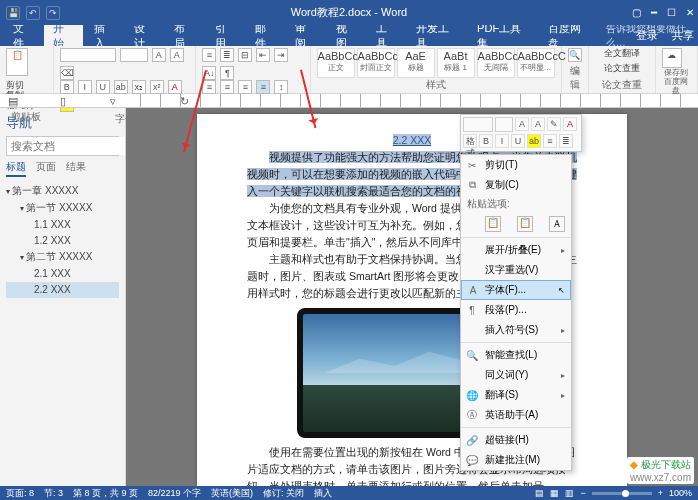 The height and width of the screenshot is (500, 698). I want to click on close-icon: ✕, so click(690, 12).